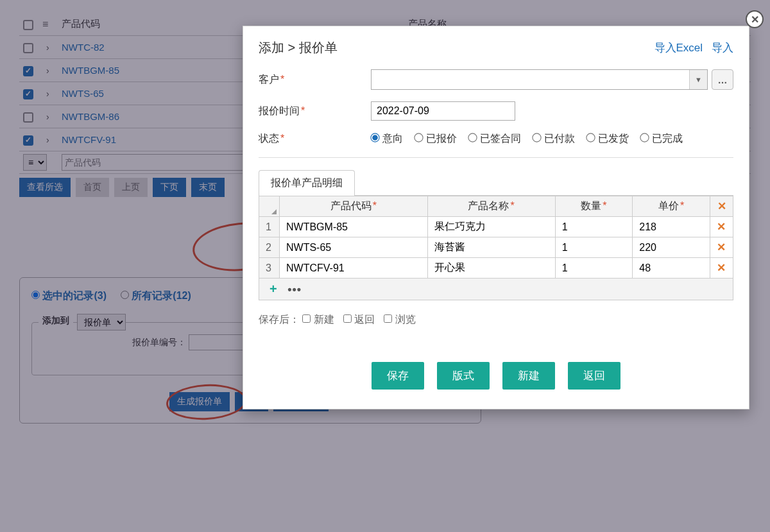 The width and height of the screenshot is (770, 532). I want to click on close-icon: ✕, so click(755, 19).